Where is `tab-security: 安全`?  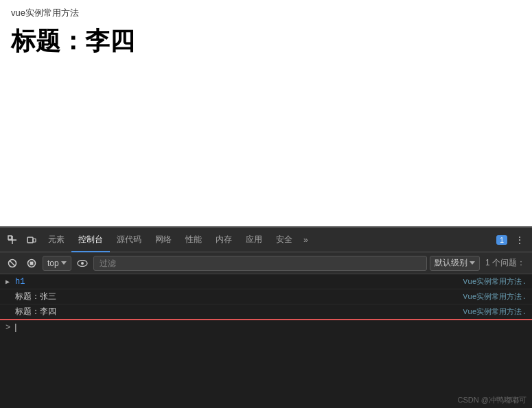
tab-security: 安全 is located at coordinates (284, 240).